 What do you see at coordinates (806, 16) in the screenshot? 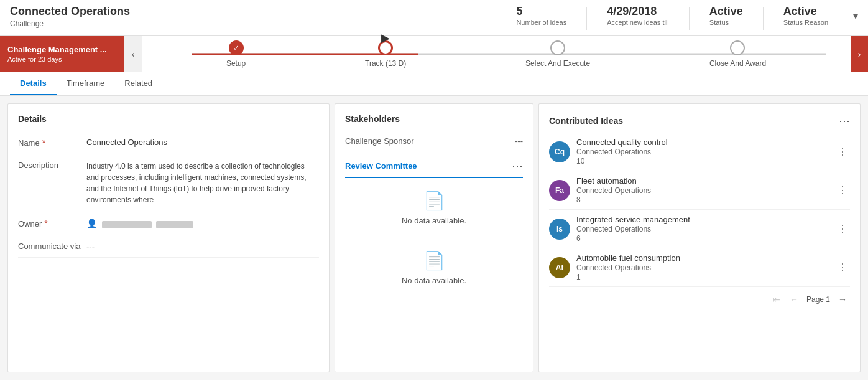
I see `meta-status-reason: Active Status Reason` at bounding box center [806, 16].